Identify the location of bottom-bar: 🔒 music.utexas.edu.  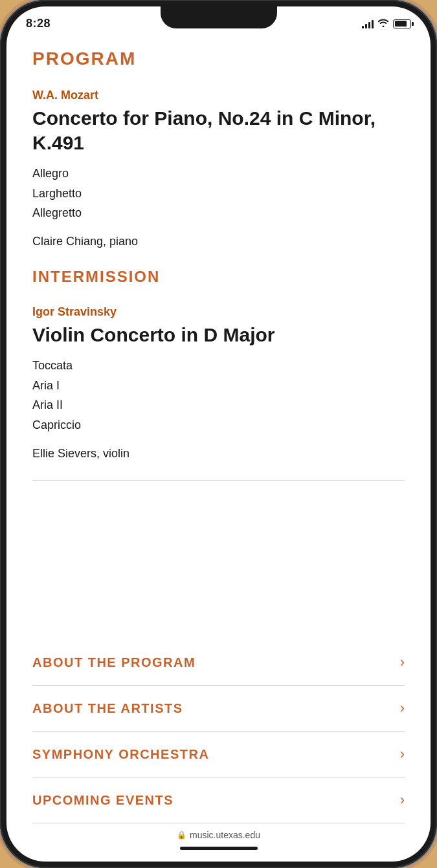
(219, 842).